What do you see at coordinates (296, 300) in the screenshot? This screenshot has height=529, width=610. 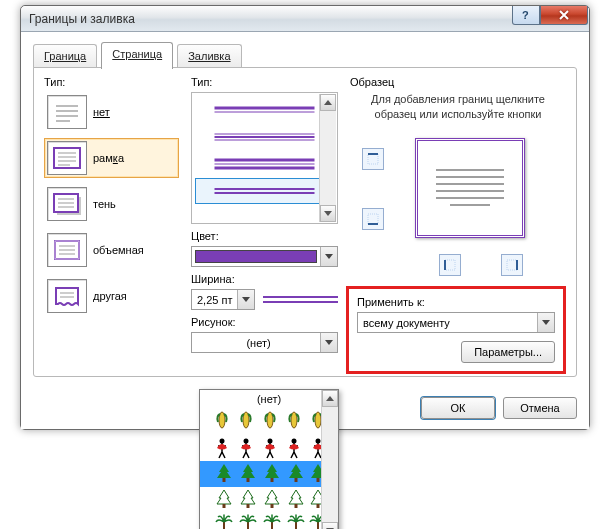 I see `width-preview` at bounding box center [296, 300].